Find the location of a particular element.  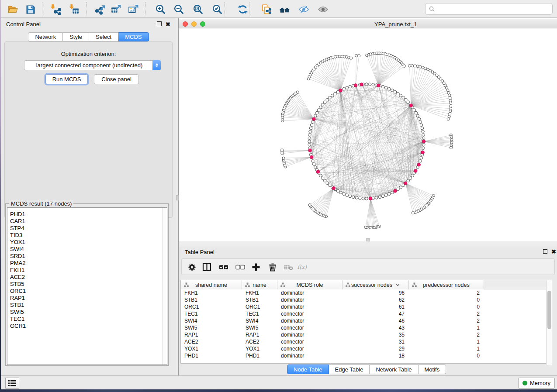

export-network-button is located at coordinates (100, 9).